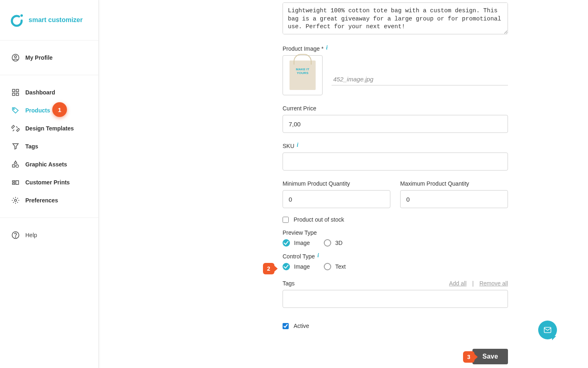  I want to click on sidebar-item-label: Graphic Assets, so click(46, 164).